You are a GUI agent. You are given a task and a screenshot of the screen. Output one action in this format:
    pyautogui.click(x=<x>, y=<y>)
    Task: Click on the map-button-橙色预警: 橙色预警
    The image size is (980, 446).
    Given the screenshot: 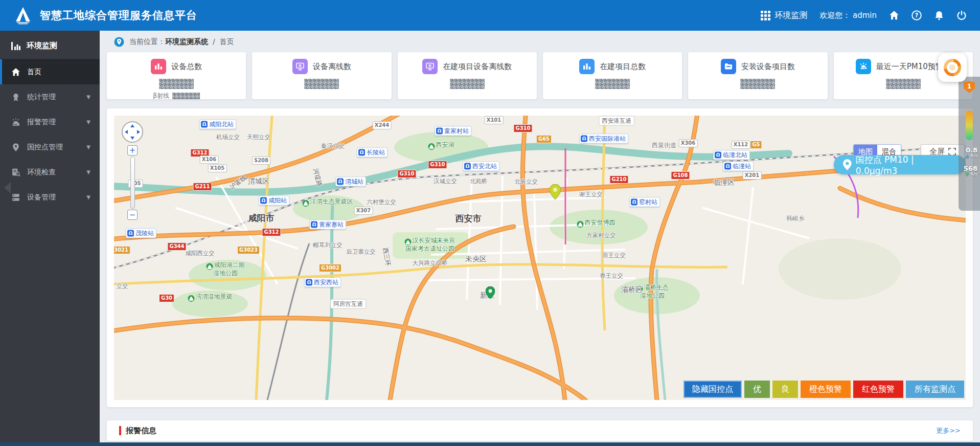 What is the action you would take?
    pyautogui.click(x=826, y=389)
    